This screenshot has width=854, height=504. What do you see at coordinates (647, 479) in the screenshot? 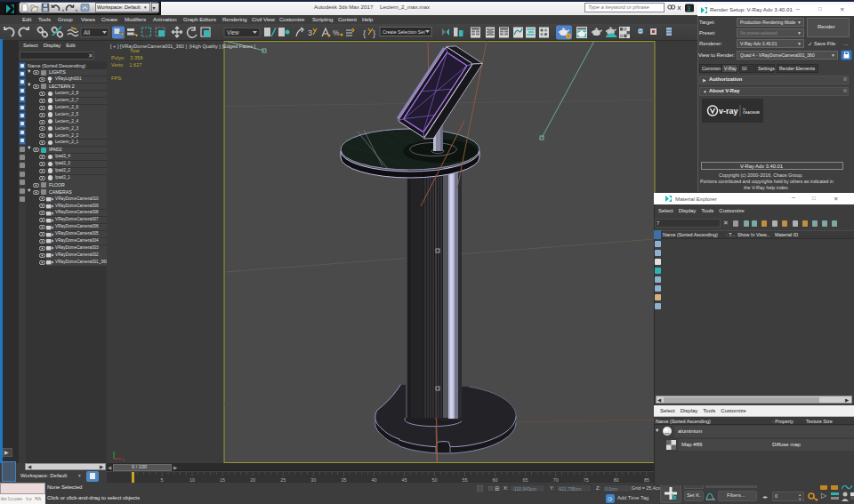
I see `svg-text: 85` at bounding box center [647, 479].